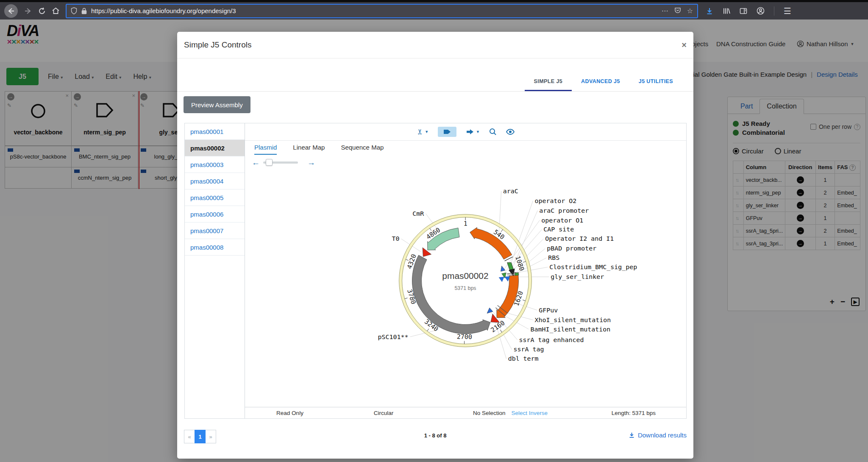  Describe the element at coordinates (510, 132) in the screenshot. I see `eye-icon` at that location.